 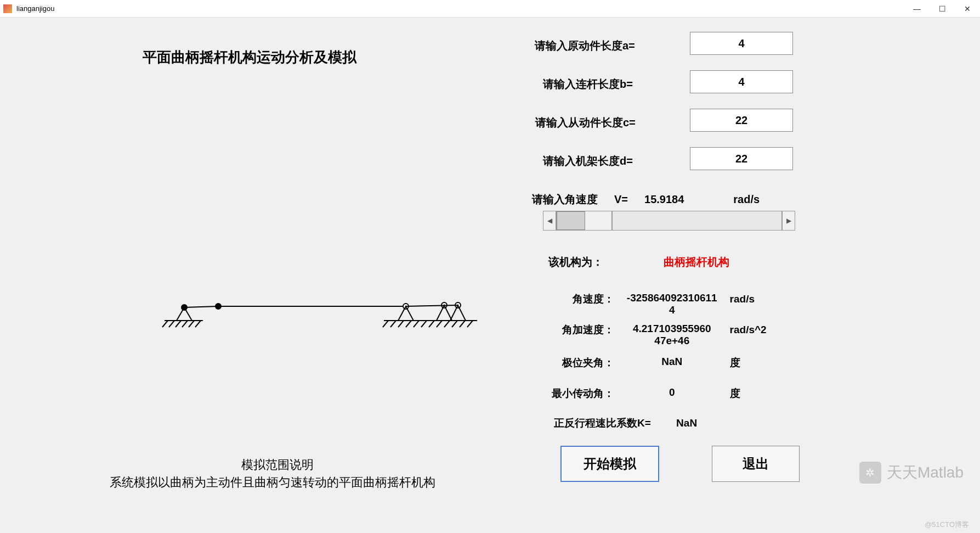 I want to click on angular-value: 15.9184, so click(x=664, y=200).